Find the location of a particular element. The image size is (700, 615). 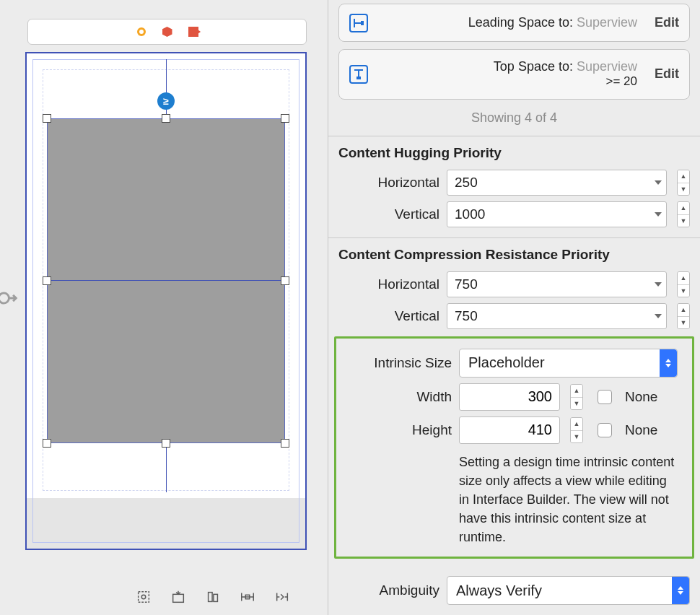

compression-vertical-row: Vertical 750 ▲▼ is located at coordinates (514, 316).